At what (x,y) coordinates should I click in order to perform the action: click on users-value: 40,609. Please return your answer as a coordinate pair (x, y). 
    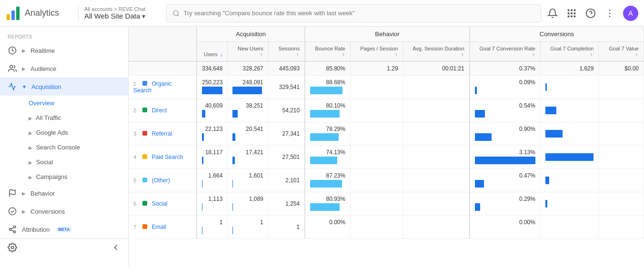
    Looking at the image, I should click on (212, 106).